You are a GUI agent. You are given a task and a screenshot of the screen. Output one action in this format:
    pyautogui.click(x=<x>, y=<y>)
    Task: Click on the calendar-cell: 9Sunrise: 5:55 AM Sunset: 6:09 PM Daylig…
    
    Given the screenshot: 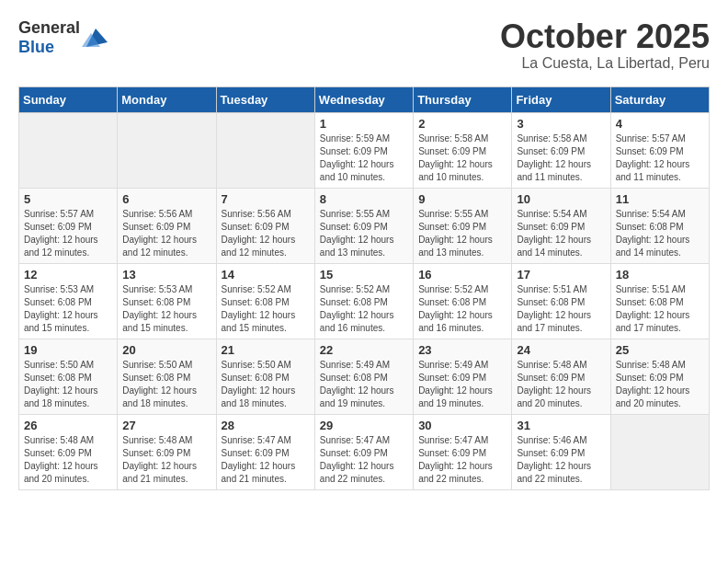 What is the action you would take?
    pyautogui.click(x=463, y=225)
    